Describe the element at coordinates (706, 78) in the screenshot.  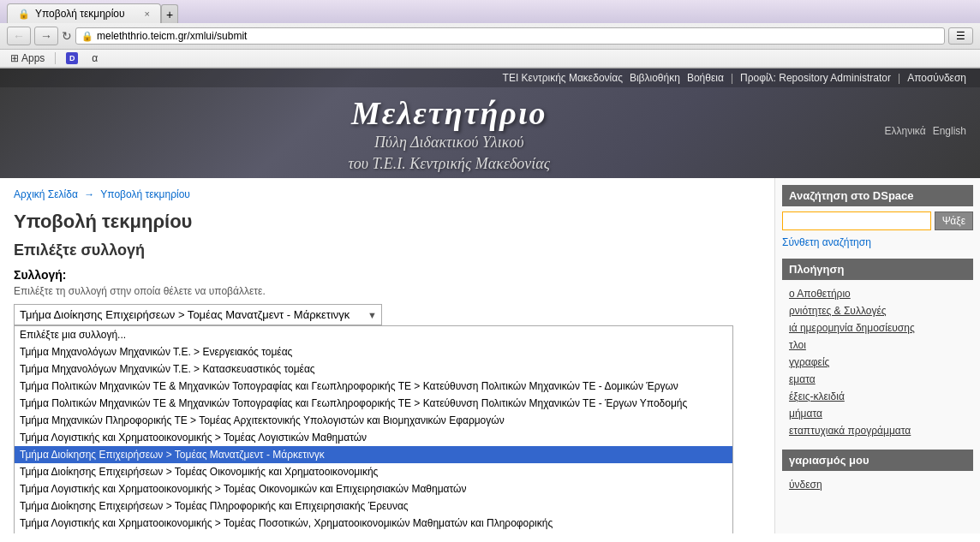
I see `help-link: Βοήθεια` at that location.